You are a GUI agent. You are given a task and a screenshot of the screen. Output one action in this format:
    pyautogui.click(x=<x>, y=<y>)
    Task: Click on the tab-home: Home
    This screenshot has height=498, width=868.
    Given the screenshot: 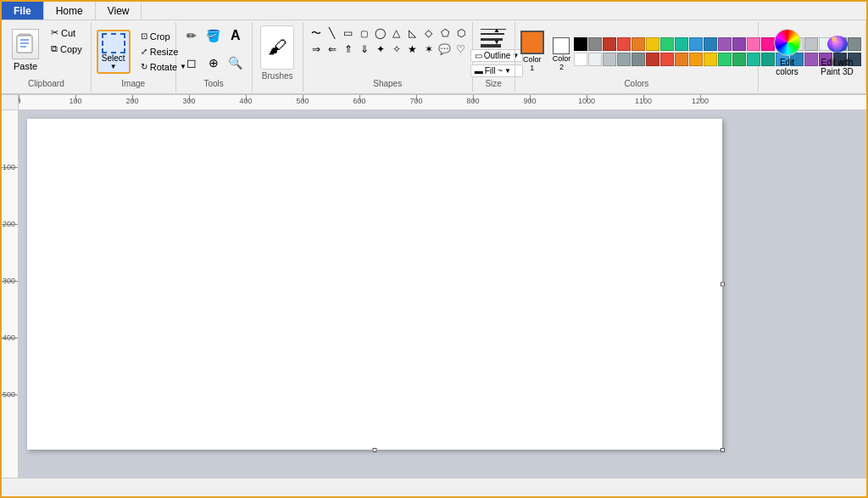 What is the action you would take?
    pyautogui.click(x=70, y=10)
    